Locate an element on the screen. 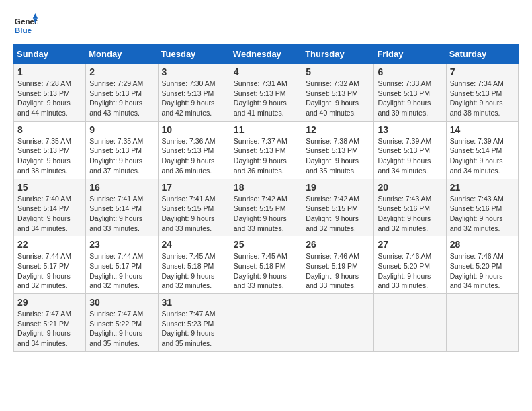 This screenshot has width=532, height=411. day-number: 2 is located at coordinates (122, 72).